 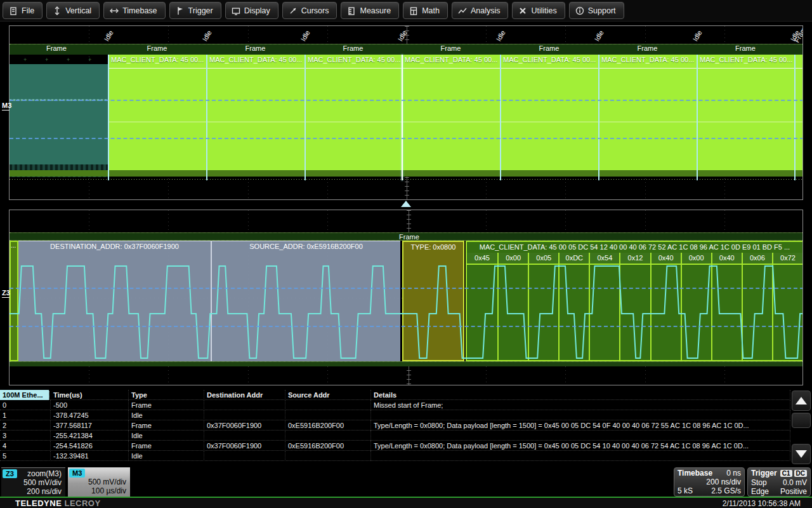 What do you see at coordinates (395, 425) in the screenshot?
I see `table-row: 2-377.568117Frame0x37F0060F19000xE5916B2…` at bounding box center [395, 425].